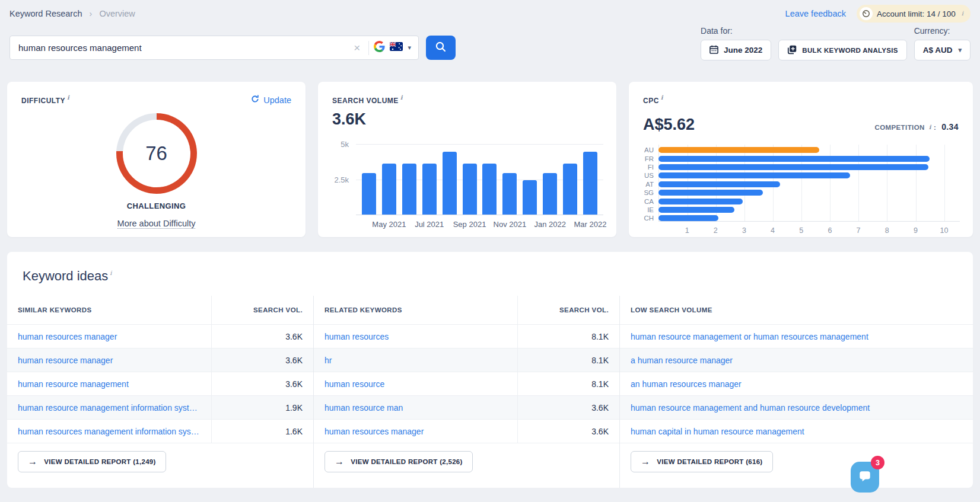 The height and width of the screenshot is (502, 980). Describe the element at coordinates (46, 14) in the screenshot. I see `breadcrumb-keyword-research: Keyword Research` at that location.